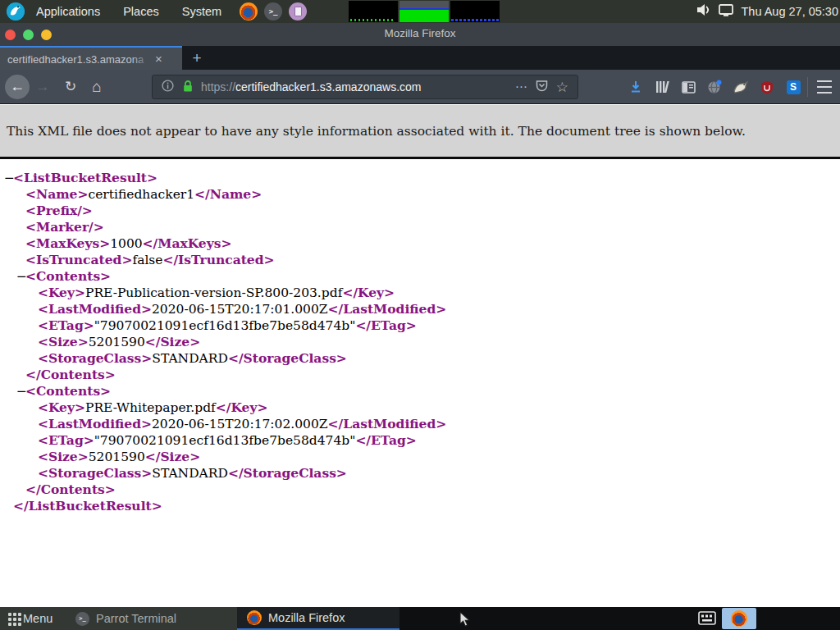 The image size is (840, 630). Describe the element at coordinates (420, 227) in the screenshot. I see `xml-line: <Marker/>` at that location.